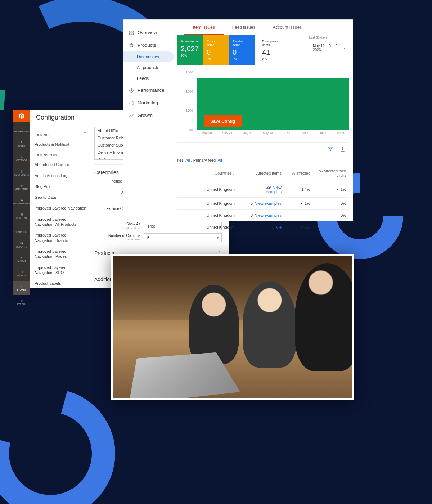  I want to click on nav-stores: ⌂STORES, so click(22, 288).